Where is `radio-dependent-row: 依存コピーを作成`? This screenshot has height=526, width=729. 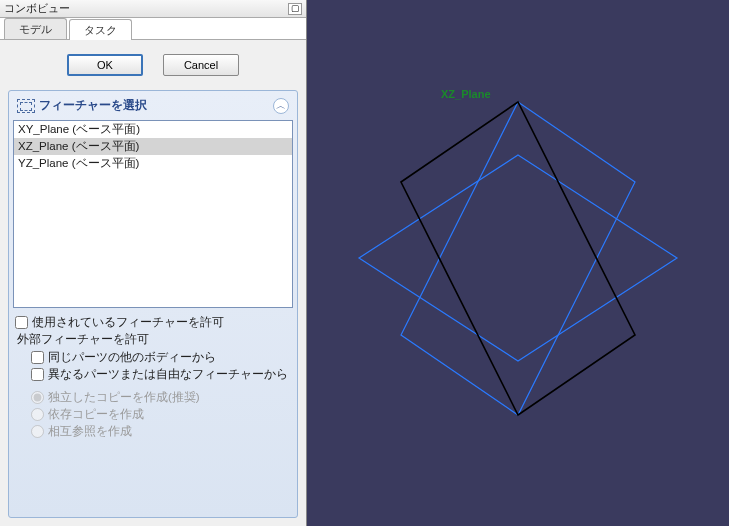
radio-dependent-row: 依存コピーを作成 is located at coordinates (153, 414).